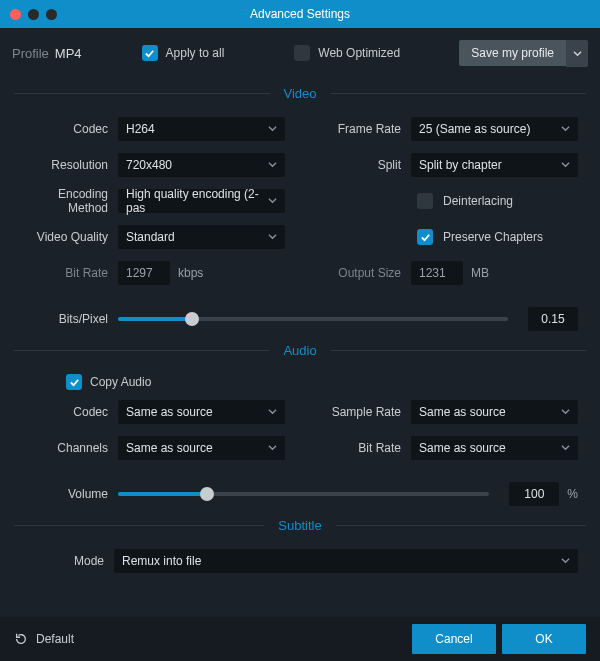  I want to click on audio-codec-label: Codec, so click(70, 412).